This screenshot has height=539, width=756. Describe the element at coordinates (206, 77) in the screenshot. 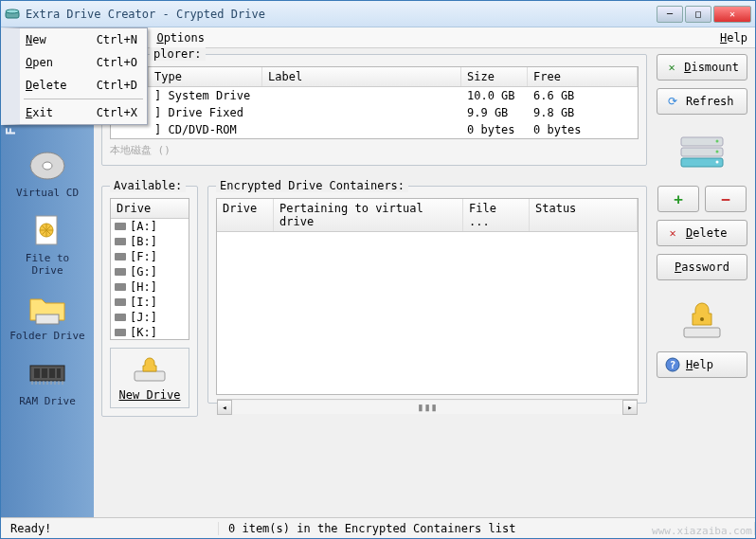

I see `col-type: Type` at that location.